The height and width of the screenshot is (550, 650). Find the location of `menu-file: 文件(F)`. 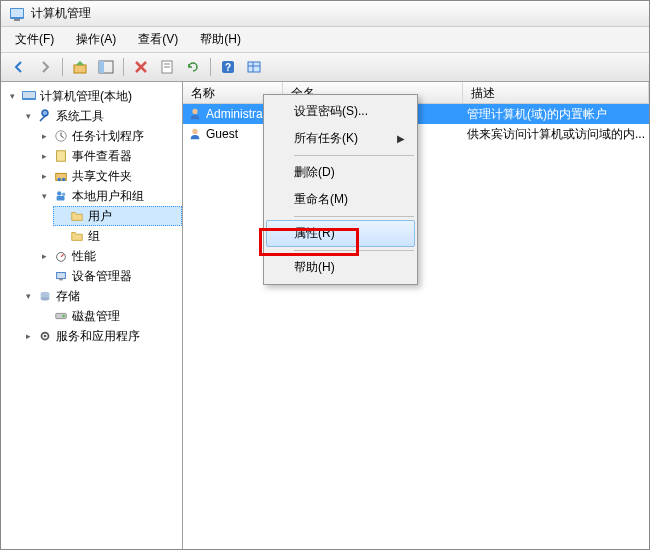

menu-file: 文件(F) is located at coordinates (34, 40).